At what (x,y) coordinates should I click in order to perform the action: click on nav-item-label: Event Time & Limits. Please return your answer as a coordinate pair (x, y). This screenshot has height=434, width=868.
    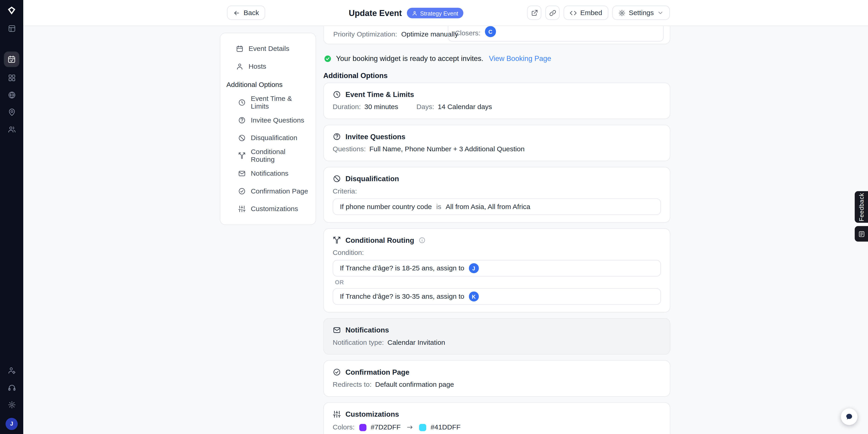
    Looking at the image, I should click on (280, 103).